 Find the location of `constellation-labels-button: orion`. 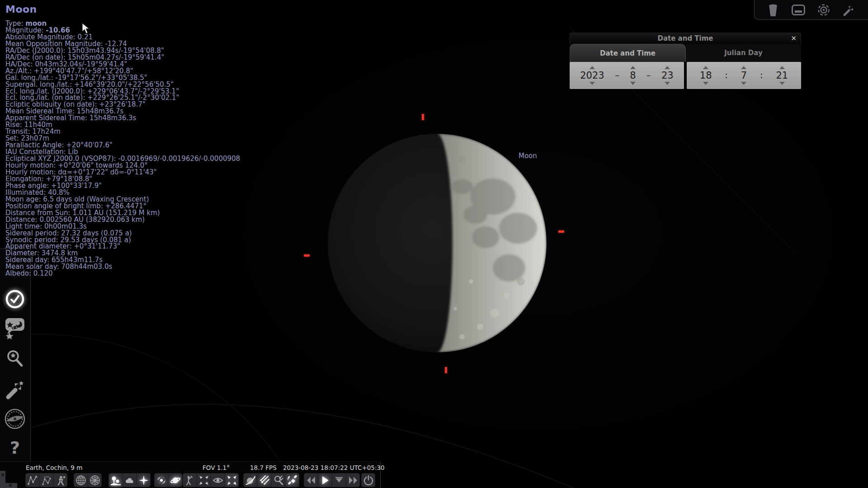

constellation-labels-button: orion is located at coordinates (46, 480).